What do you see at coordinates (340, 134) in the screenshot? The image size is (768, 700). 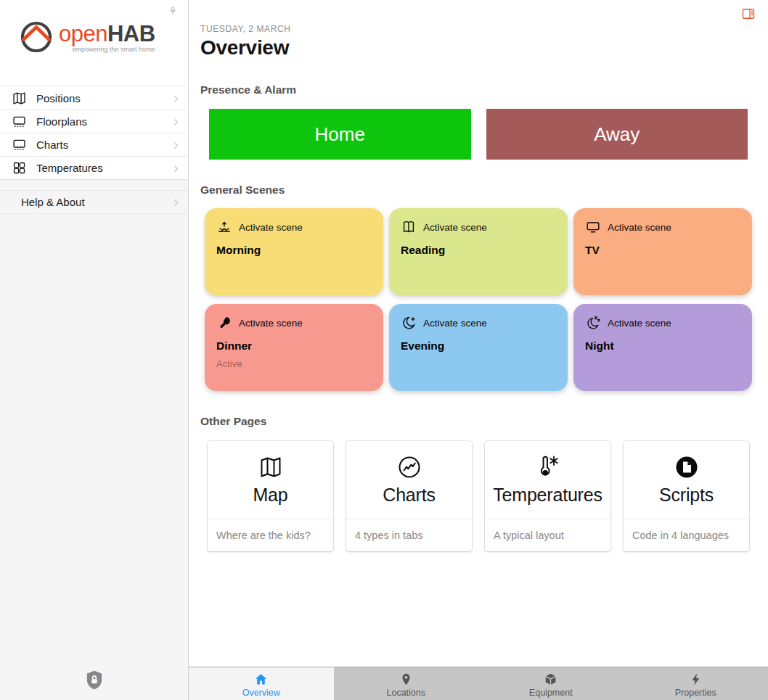 I see `home-button: Home` at bounding box center [340, 134].